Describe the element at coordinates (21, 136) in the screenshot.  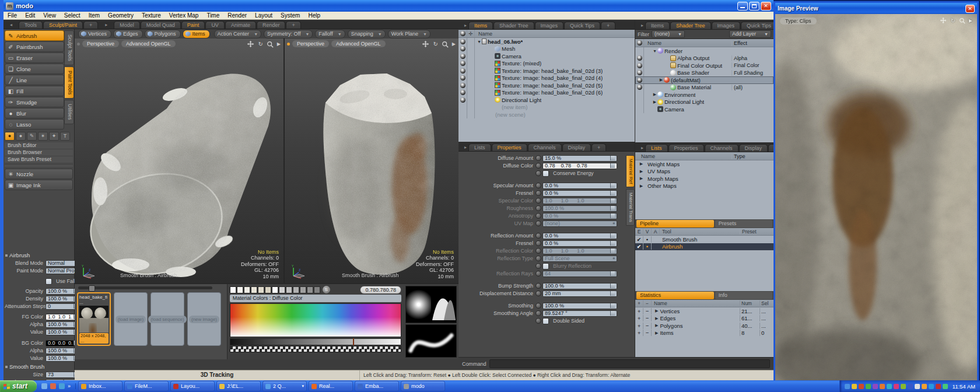
I see `brush-tip-button: ●` at that location.